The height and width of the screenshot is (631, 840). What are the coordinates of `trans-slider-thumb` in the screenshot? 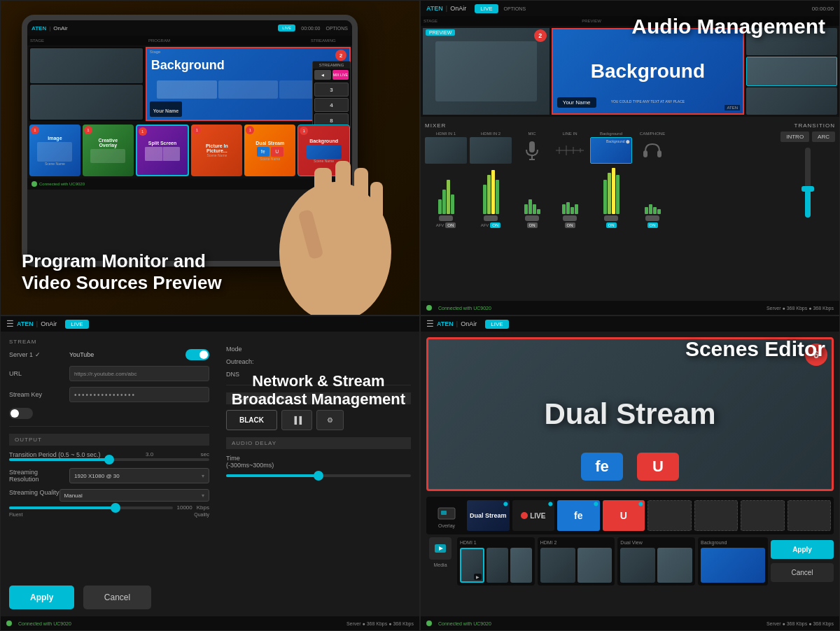 It's located at (808, 189).